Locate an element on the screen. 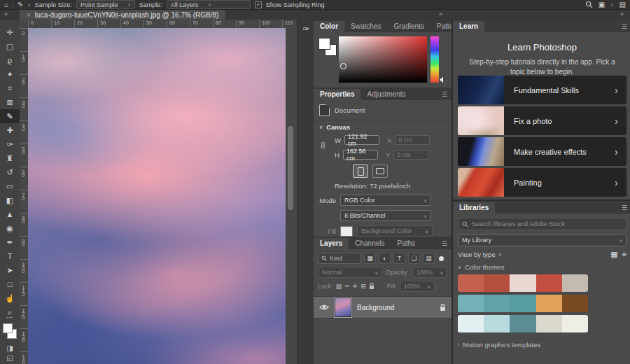 The width and height of the screenshot is (630, 364). tab-properties: Properties is located at coordinates (337, 94).